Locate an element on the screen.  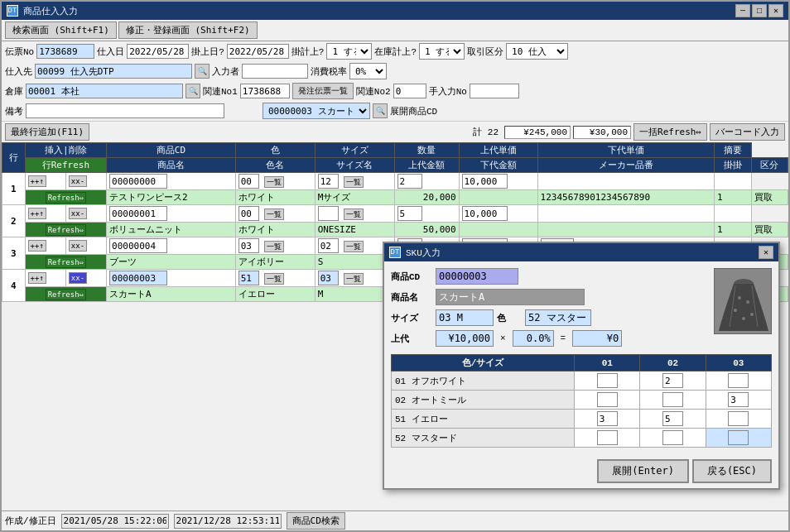
sku-row-02-c02 is located at coordinates (672, 400).